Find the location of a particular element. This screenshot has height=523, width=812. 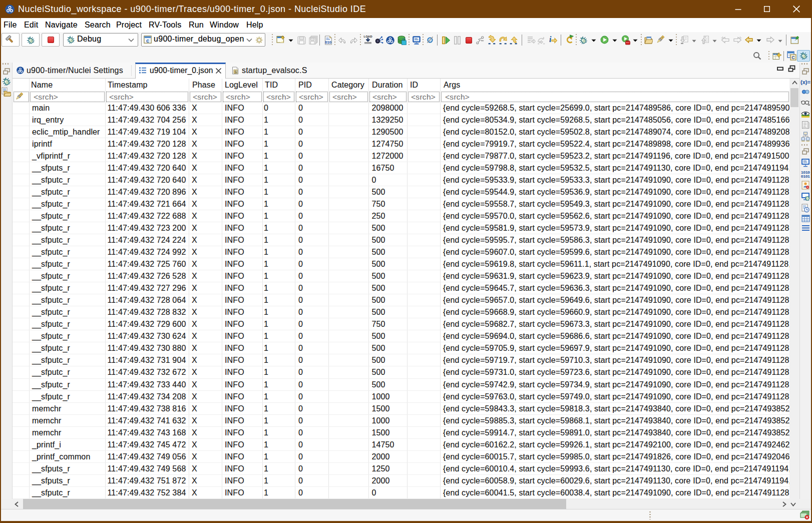

svg-text: LOAD is located at coordinates (368, 37).